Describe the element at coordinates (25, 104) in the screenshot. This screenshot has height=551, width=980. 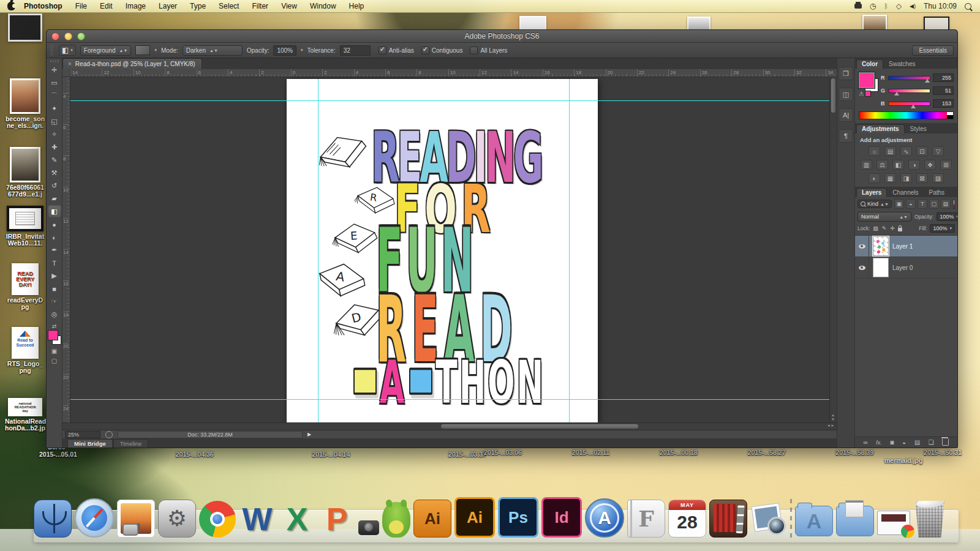
I see `desktop-file-become-someone: become_son ne_els...ign.` at that location.